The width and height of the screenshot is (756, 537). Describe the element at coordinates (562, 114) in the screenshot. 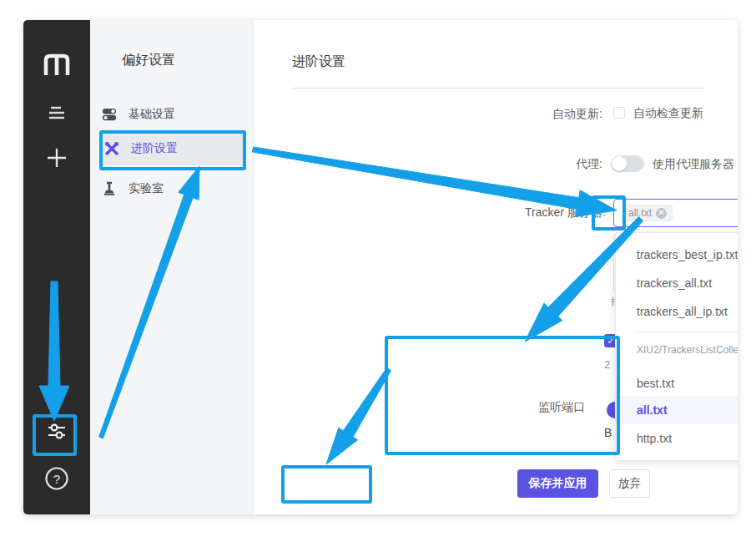

I see `auto-update-label: 自动更新:` at that location.